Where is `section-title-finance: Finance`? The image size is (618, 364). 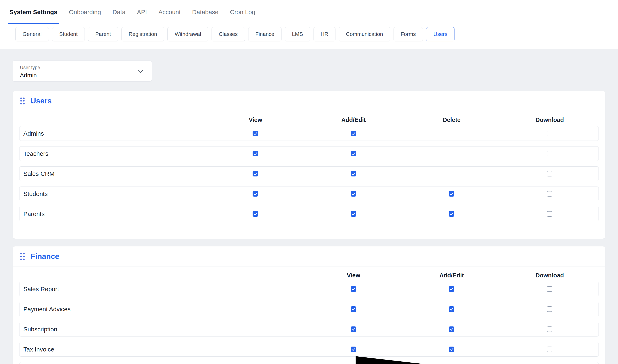
section-title-finance: Finance is located at coordinates (45, 257).